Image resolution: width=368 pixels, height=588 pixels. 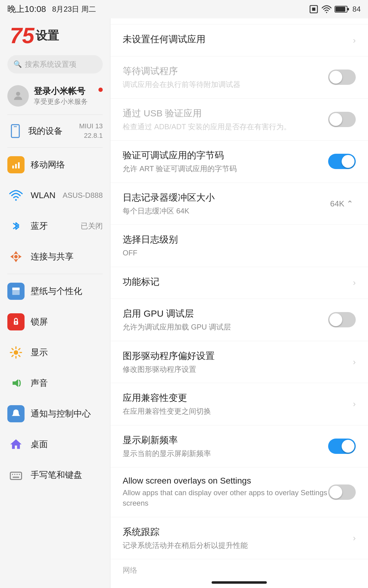 I want to click on toggle-knob-verify-usb, so click(x=336, y=119).